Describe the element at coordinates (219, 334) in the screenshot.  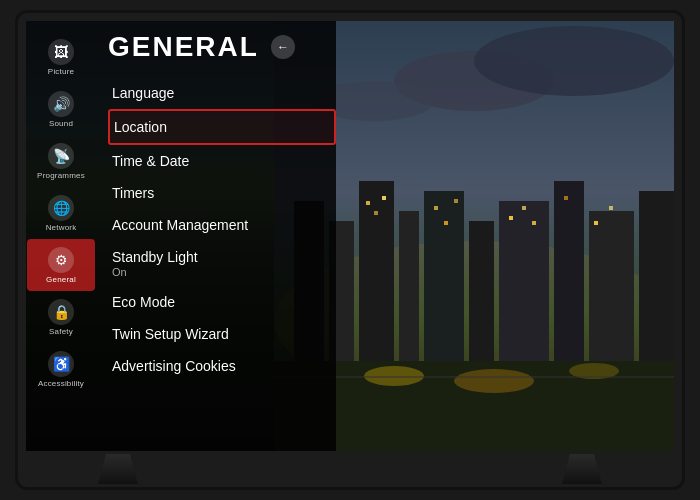
I see `menu-label-twin-setup-wizard: Twin Setup Wizard` at that location.